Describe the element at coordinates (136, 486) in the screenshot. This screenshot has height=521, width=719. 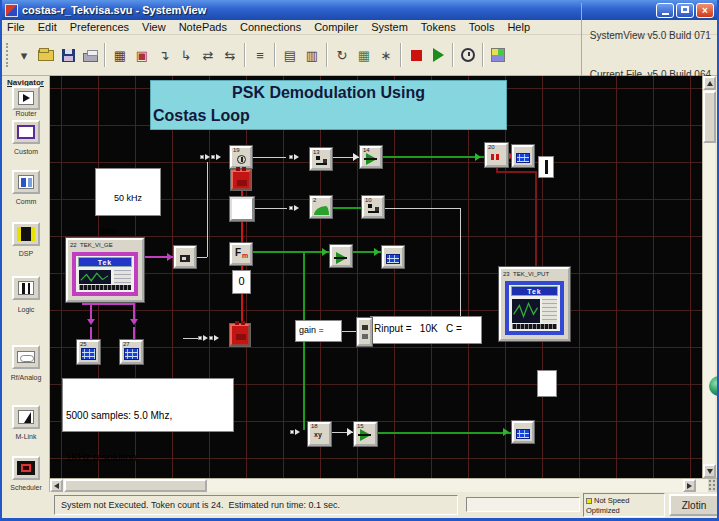
I see `hscroll-thumb` at that location.